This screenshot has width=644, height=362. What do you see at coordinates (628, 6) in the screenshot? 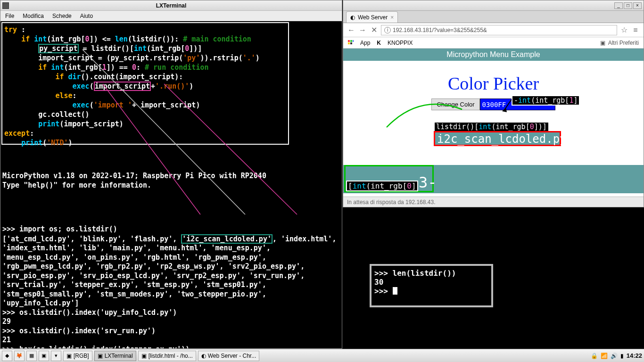
I see `maximize-button: □` at bounding box center [628, 6].